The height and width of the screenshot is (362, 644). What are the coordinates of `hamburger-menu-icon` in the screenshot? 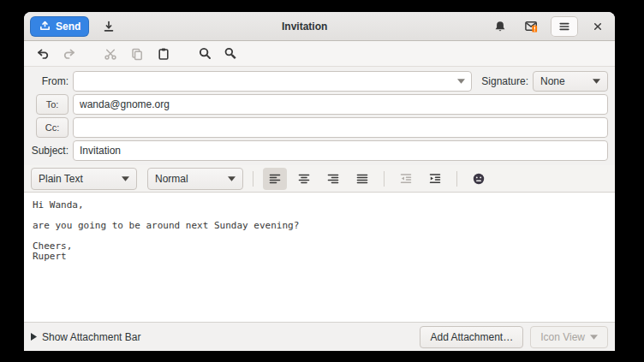 It's located at (564, 27).